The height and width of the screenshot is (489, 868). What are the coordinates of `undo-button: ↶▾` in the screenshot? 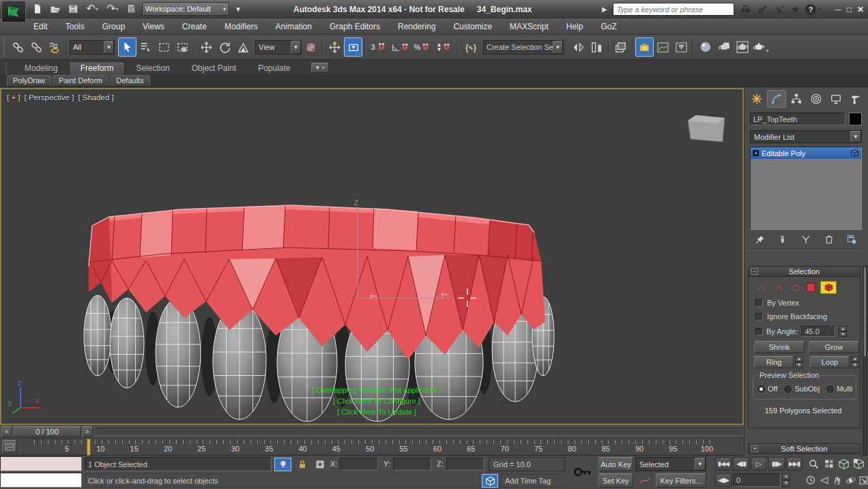 It's located at (92, 9).